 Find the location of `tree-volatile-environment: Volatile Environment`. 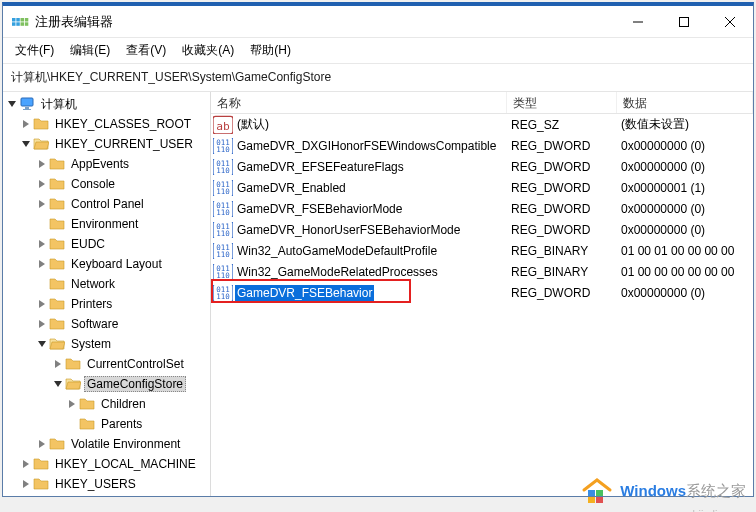

tree-volatile-environment: Volatile Environment is located at coordinates (108, 444).